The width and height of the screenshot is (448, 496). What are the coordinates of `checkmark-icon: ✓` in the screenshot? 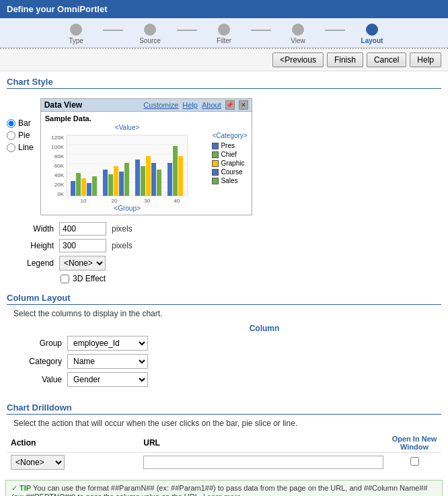 It's located at (15, 488).